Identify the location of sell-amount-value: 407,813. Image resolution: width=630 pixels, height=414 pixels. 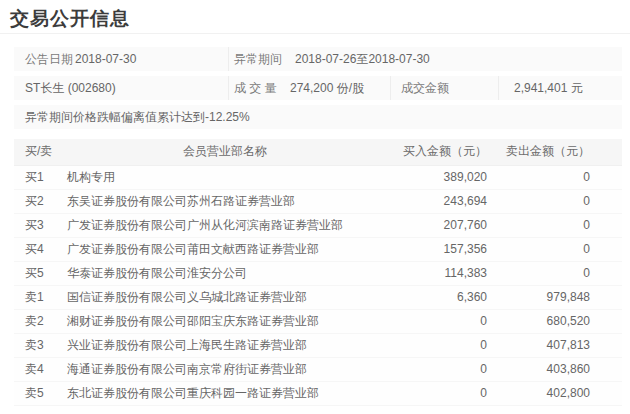
(556, 345).